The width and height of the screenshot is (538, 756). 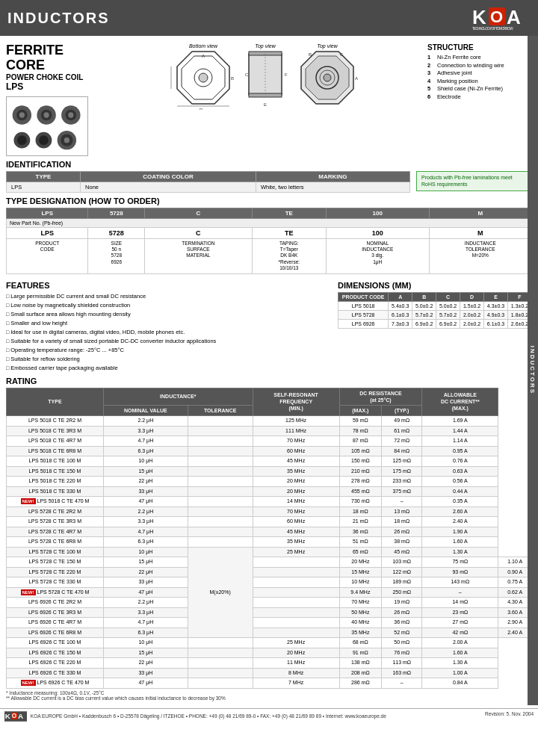 What do you see at coordinates (55, 572) in the screenshot?
I see `rating-type: LPS 5728 C TE 220 M` at bounding box center [55, 572].